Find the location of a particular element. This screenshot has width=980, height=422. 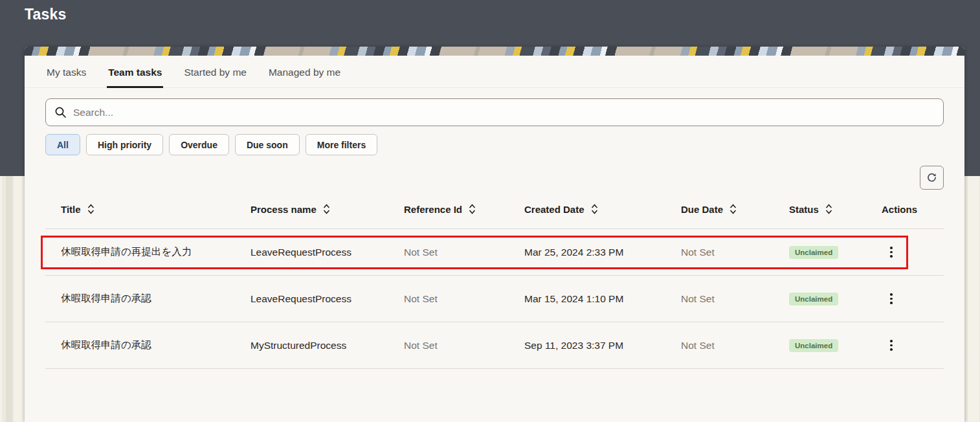

column-header-reference-id: Reference Id is located at coordinates (449, 210).